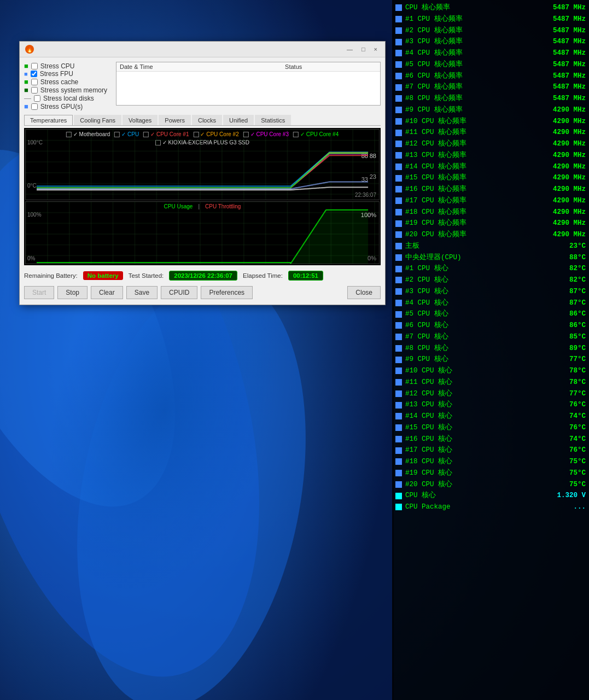 The height and width of the screenshot is (700, 589). Describe the element at coordinates (30, 49) in the screenshot. I see `app-icon: 🔥` at that location.